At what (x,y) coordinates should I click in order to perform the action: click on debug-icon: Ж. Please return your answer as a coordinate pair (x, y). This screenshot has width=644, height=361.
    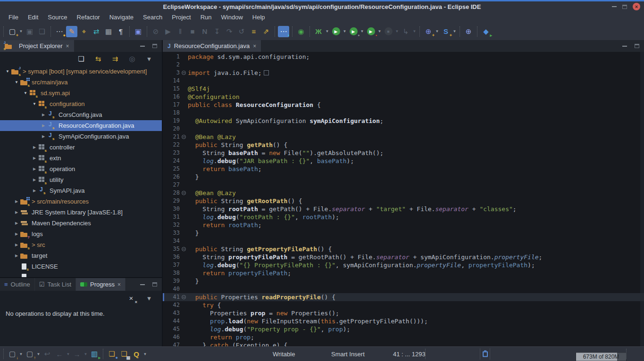
    Looking at the image, I should click on (318, 32).